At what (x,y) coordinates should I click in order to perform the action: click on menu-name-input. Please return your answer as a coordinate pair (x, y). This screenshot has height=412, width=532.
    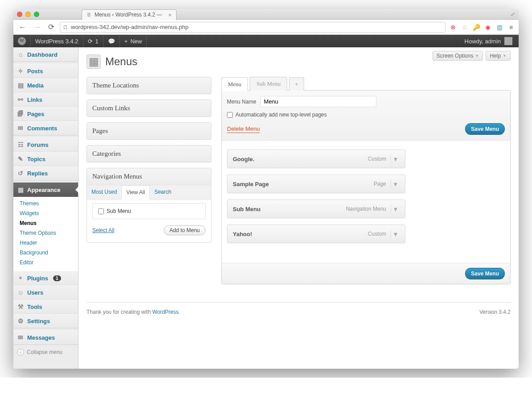
    Looking at the image, I should click on (318, 102).